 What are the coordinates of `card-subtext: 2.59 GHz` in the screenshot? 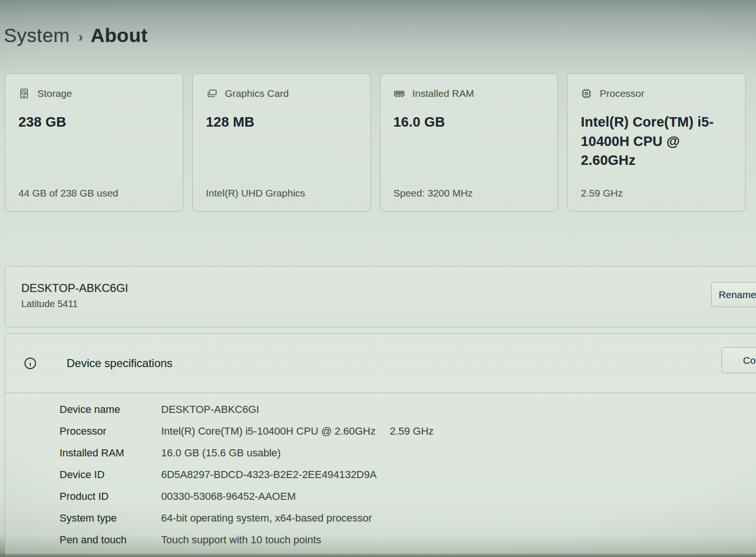 It's located at (602, 193).